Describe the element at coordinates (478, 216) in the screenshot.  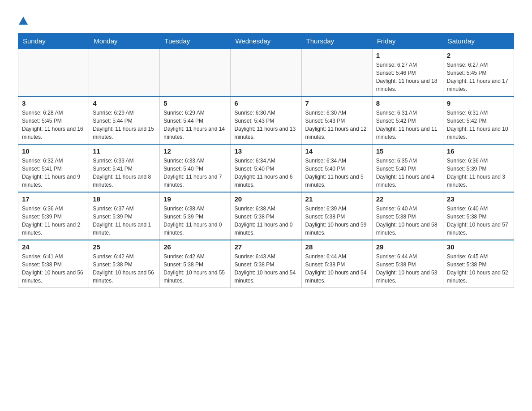
I see `calendar-cell: 23Sunrise: 6:40 AMSunset: 5:38 PMDayligh…` at that location.